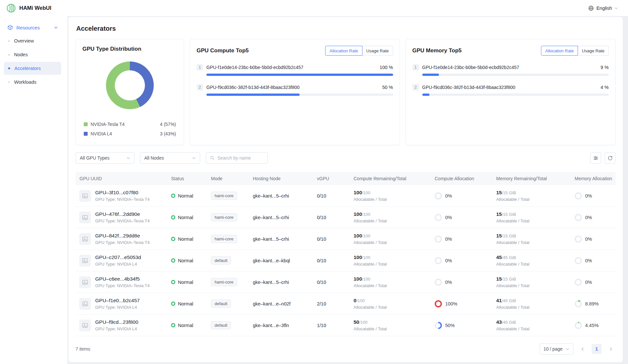  What do you see at coordinates (241, 158) in the screenshot?
I see `search-input` at bounding box center [241, 158].